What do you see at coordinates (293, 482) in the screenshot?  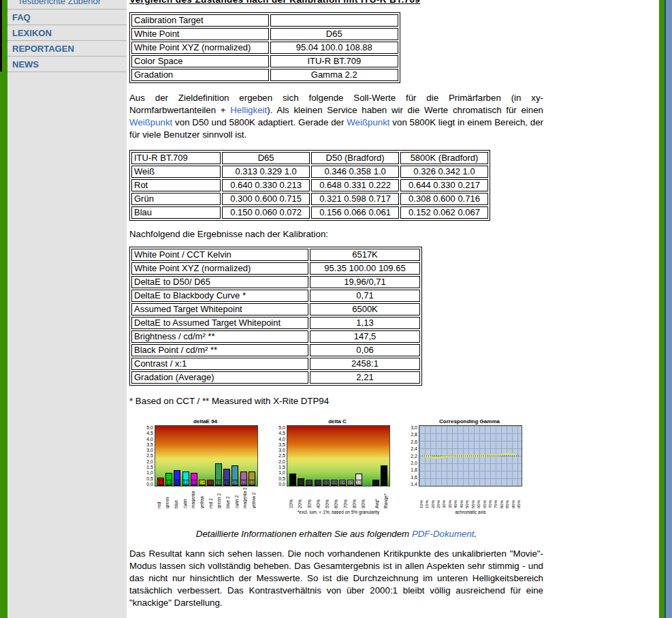 I see `bar-value-label: 1.0` at bounding box center [293, 482].